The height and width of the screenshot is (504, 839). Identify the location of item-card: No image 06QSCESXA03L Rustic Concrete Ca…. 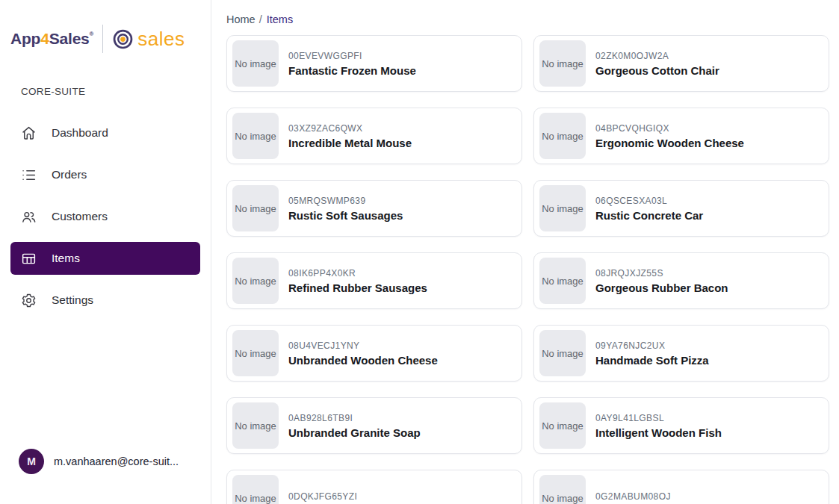
(681, 208).